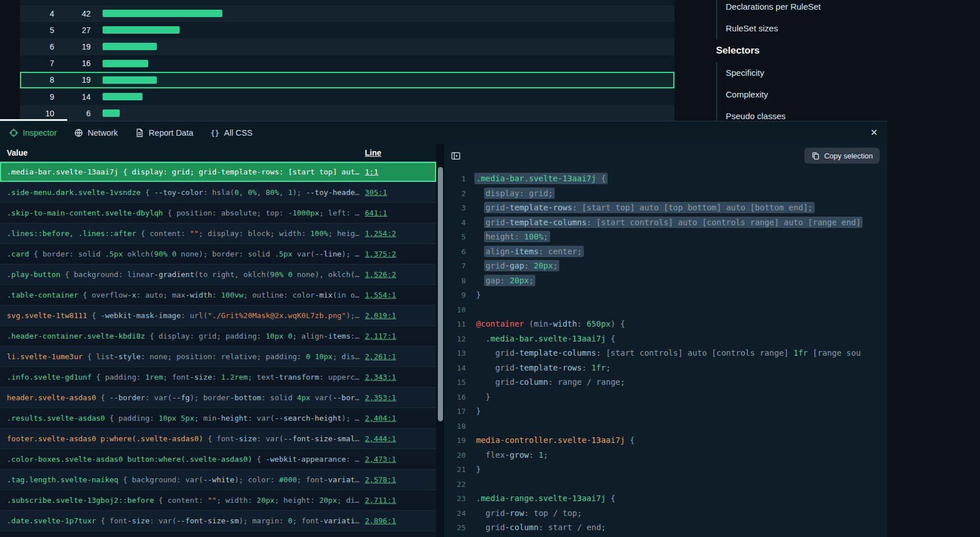 The image size is (980, 537). Describe the element at coordinates (381, 234) in the screenshot. I see `line-link: 1,254:2` at that location.